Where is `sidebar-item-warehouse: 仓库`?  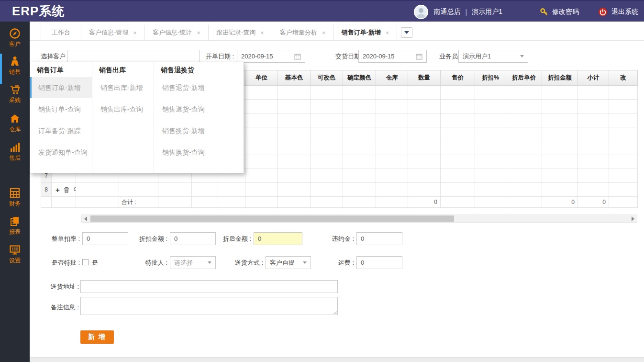 sidebar-item-warehouse: 仓库 is located at coordinates (15, 125).